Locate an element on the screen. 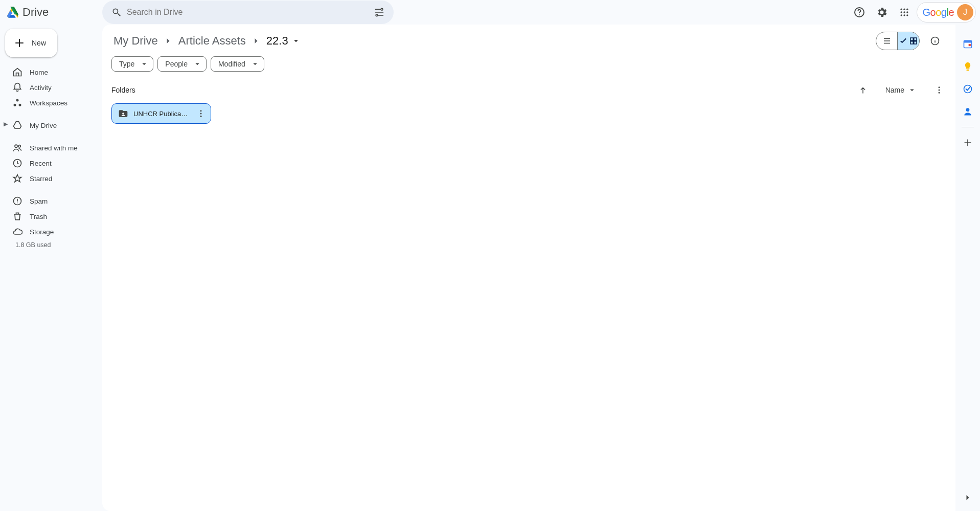  chip-label: Modified is located at coordinates (232, 64).